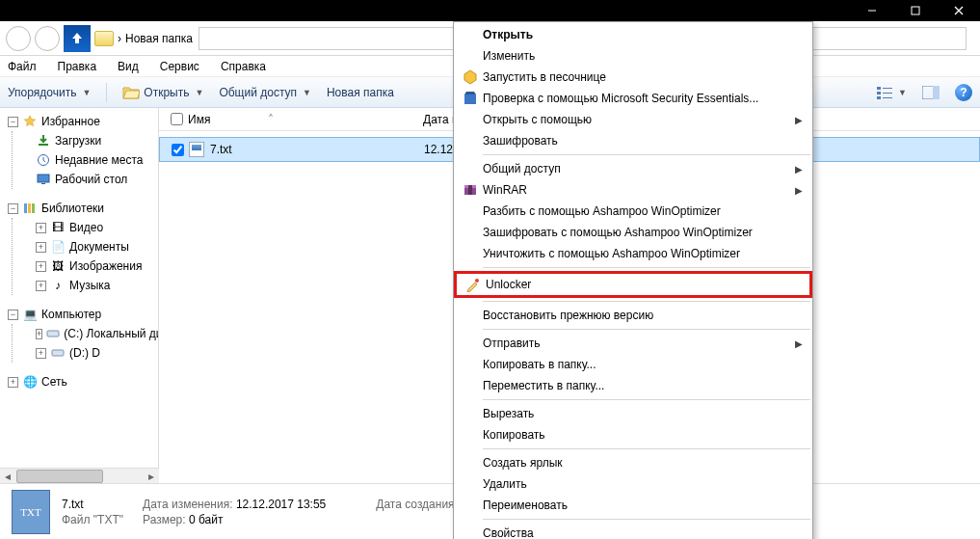 The height and width of the screenshot is (539, 980). I want to click on computer-icon: 💻, so click(30, 314).